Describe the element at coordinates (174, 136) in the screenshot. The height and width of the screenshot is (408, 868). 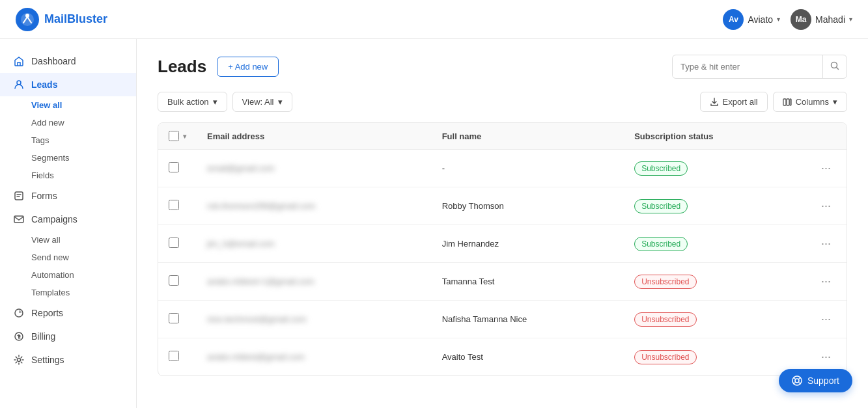
I see `select-all-checkbox` at that location.